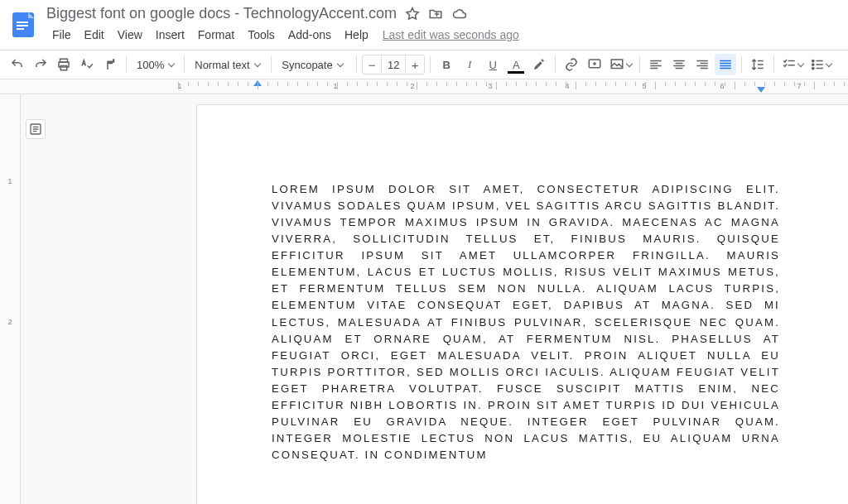 This screenshot has width=848, height=504. What do you see at coordinates (314, 65) in the screenshot?
I see `font-family-dropdown: Syncopate` at bounding box center [314, 65].